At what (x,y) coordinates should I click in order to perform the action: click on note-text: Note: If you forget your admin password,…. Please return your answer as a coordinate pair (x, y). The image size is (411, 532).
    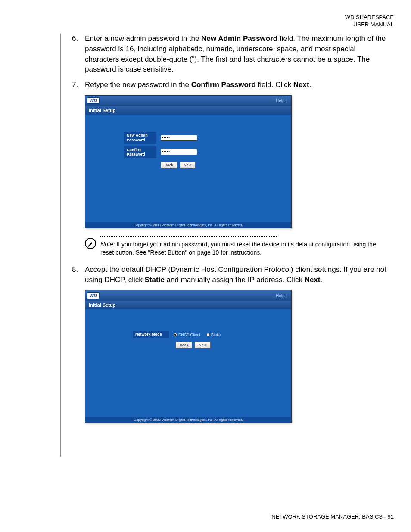
    Looking at the image, I should click on (244, 249).